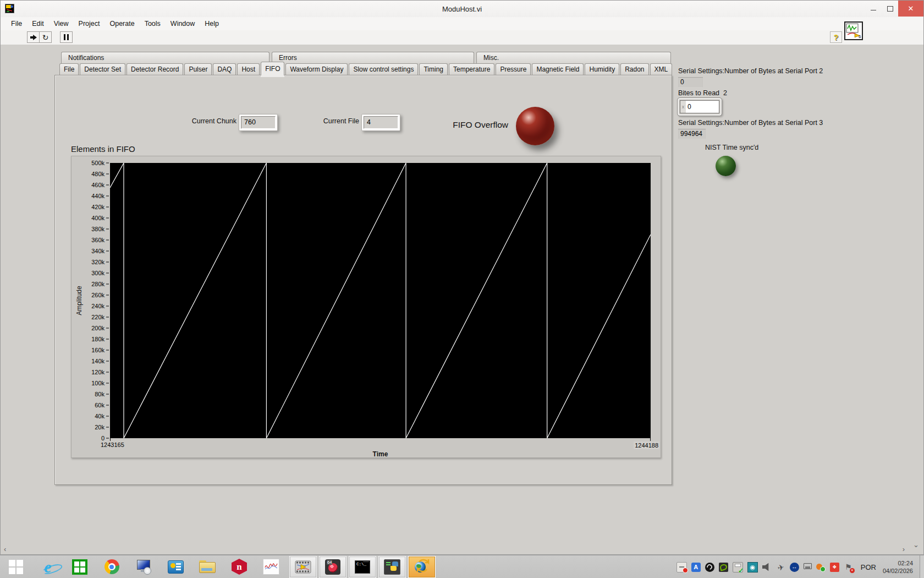 This screenshot has height=578, width=924. Describe the element at coordinates (62, 24) in the screenshot. I see `menu-view: View` at that location.